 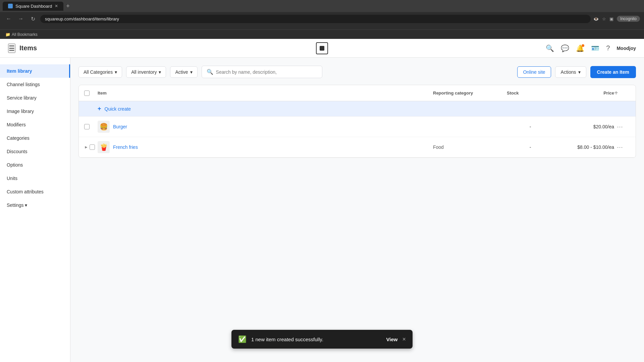 I want to click on header-check-col, so click(x=91, y=93).